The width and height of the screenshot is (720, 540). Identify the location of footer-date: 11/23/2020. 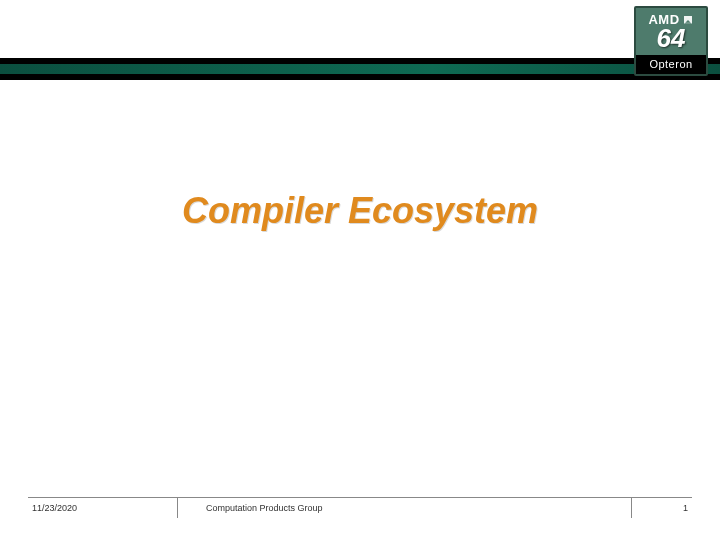
(103, 508).